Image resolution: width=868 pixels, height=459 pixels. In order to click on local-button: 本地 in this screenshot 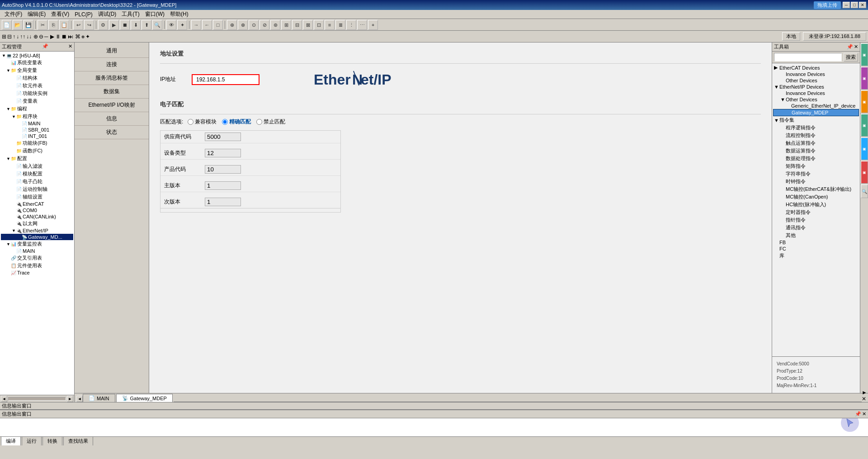, I will do `click(791, 36)`.